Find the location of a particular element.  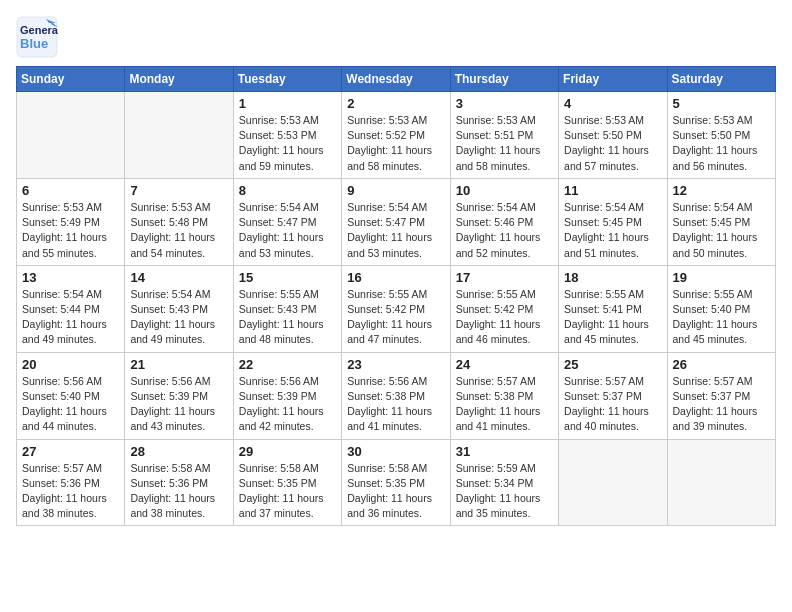

calendar-cell: 29Sunrise: 5:58 AM Sunset: 5:35 PM Dayli… is located at coordinates (287, 482).